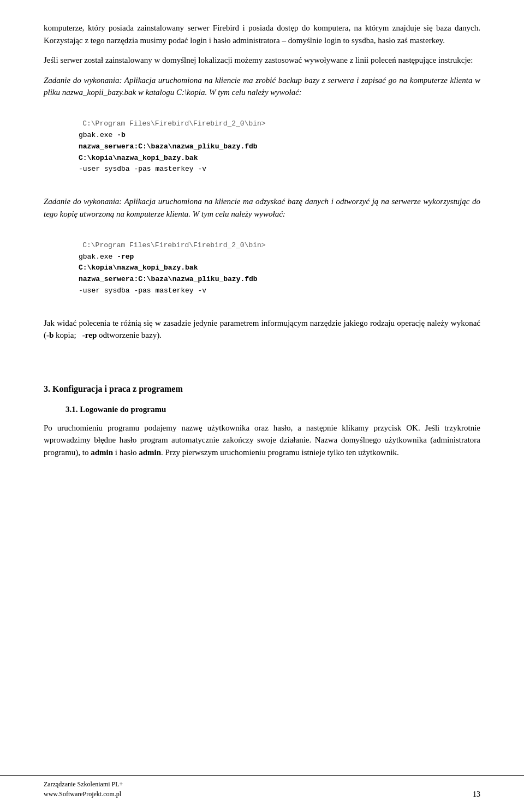 The image size is (524, 812). I want to click on code2-line3: C:\kopia\nazwa_kopi_bazy.bak, so click(138, 268).